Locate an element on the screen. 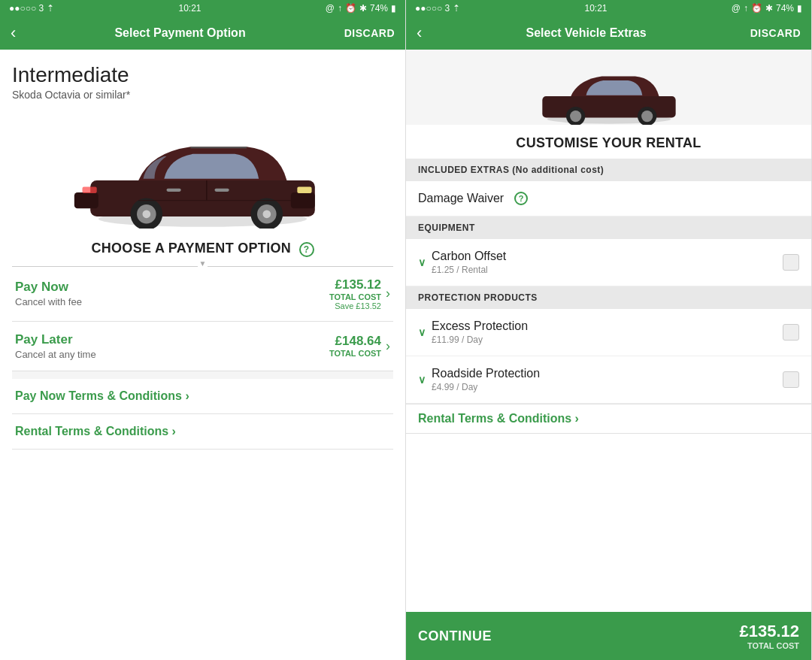  rental-terms-section: Rental Terms & Conditions › is located at coordinates (203, 431).